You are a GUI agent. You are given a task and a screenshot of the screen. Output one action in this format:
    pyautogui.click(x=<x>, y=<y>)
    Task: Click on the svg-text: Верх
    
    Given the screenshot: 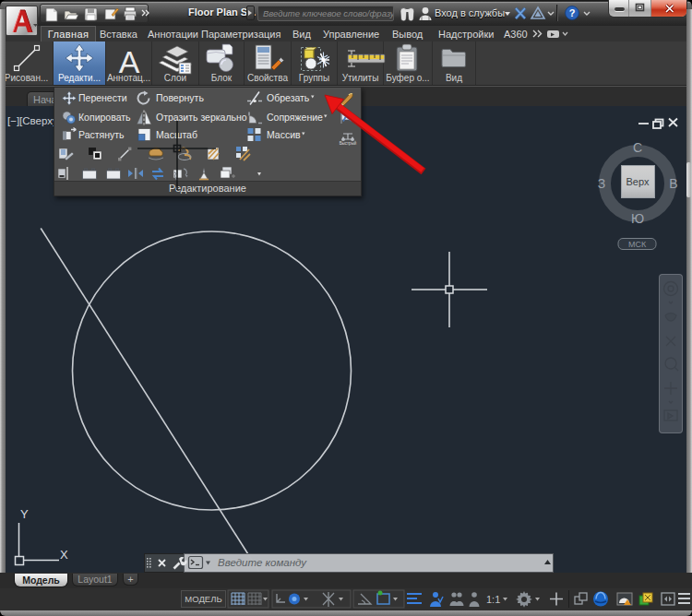 What is the action you would take?
    pyautogui.click(x=638, y=182)
    